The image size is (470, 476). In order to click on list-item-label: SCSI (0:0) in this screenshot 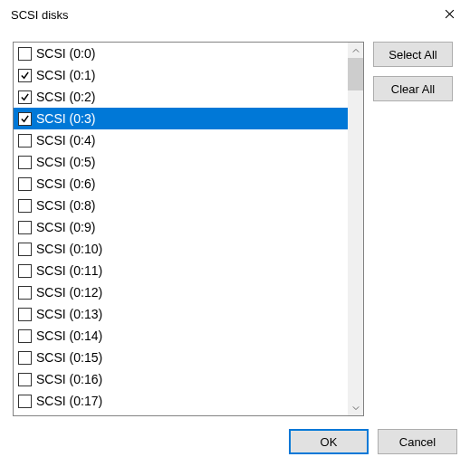, I will do `click(65, 53)`.